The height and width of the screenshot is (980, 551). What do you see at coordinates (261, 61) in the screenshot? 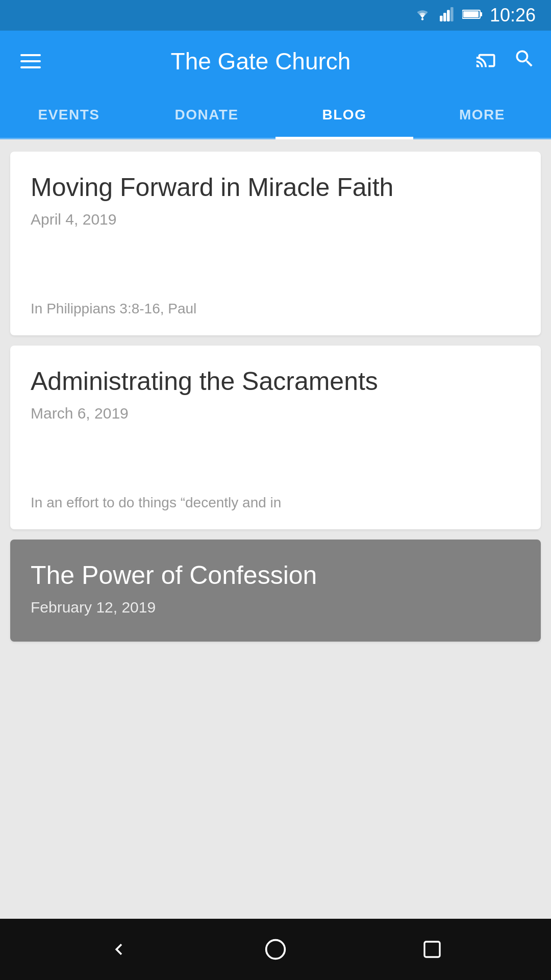
I see `app-title: The Gate Church` at bounding box center [261, 61].